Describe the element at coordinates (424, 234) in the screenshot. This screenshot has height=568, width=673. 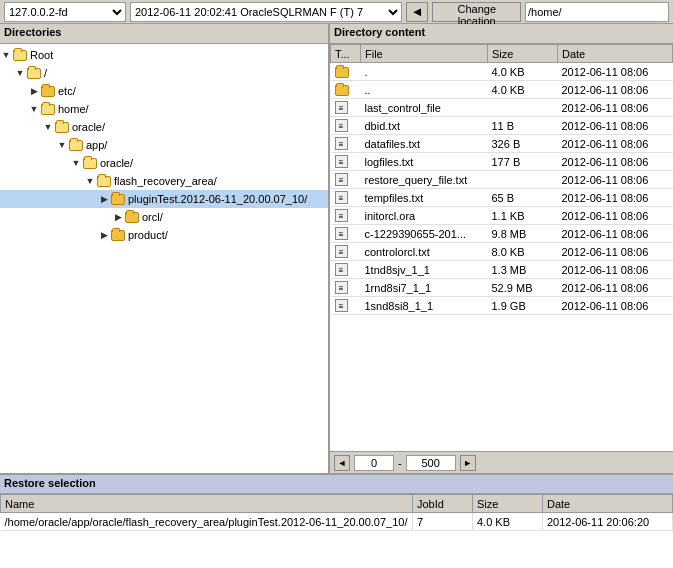
I see `file-name-cell: c-1229390655-201...` at that location.